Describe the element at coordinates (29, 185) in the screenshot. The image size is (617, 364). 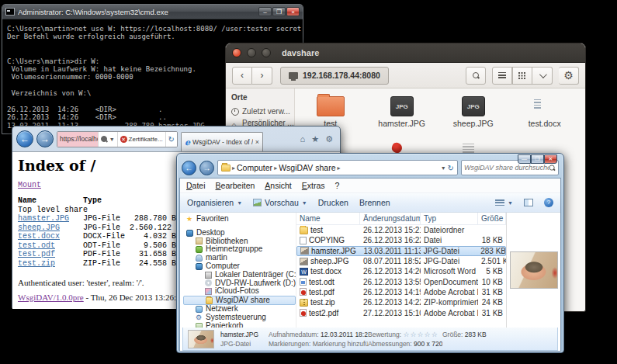
I see `mount-link: Mount` at that location.